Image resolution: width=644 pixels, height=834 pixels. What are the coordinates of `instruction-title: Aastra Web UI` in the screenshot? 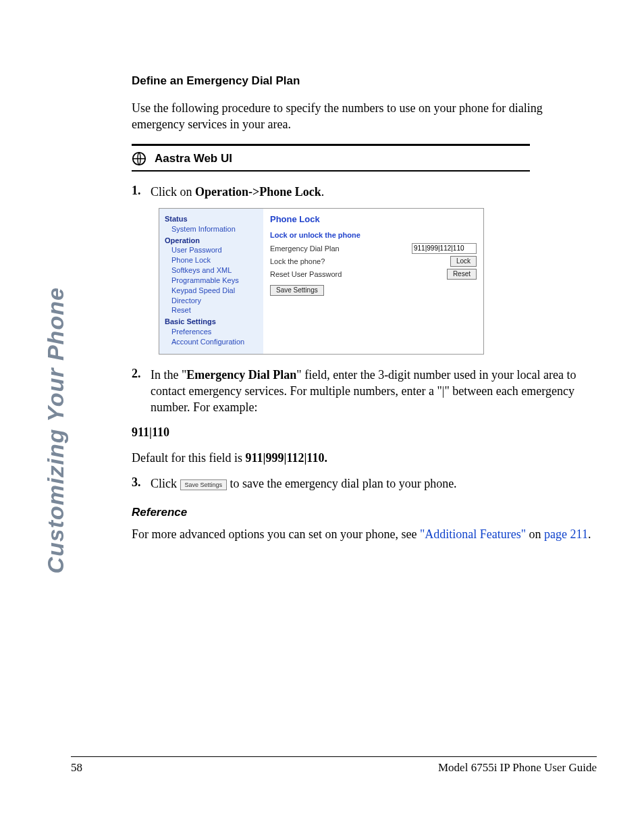 It's located at (193, 159).